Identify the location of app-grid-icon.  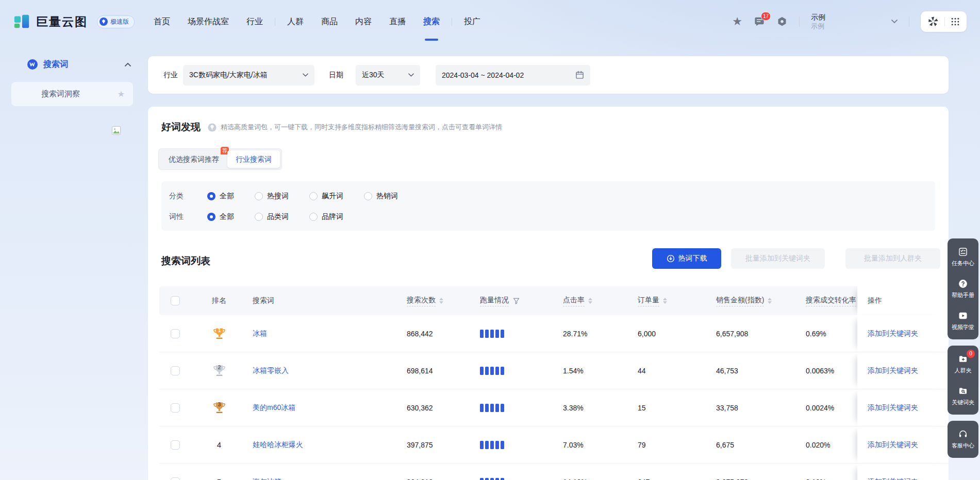
(955, 22).